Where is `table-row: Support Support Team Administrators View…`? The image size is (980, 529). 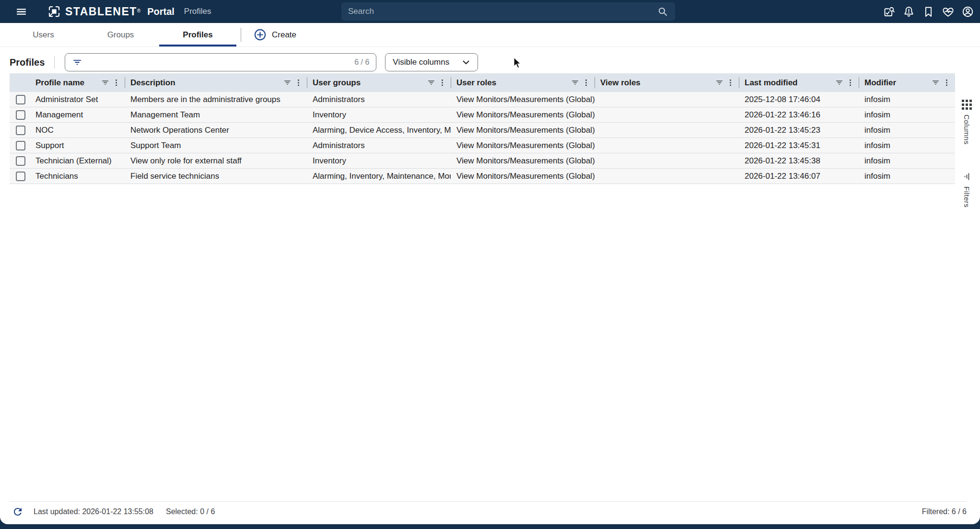 table-row: Support Support Team Administrators View… is located at coordinates (482, 146).